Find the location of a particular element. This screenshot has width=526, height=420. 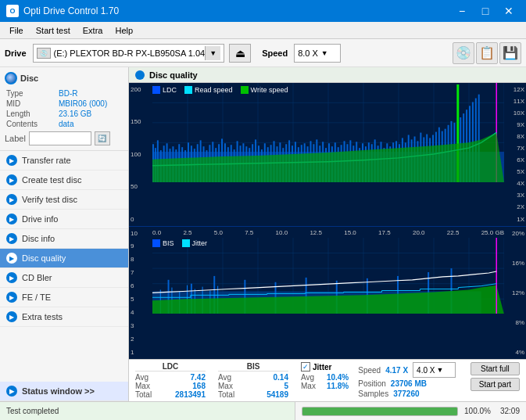

nav-label-disc-info: Disc info is located at coordinates (38, 239).